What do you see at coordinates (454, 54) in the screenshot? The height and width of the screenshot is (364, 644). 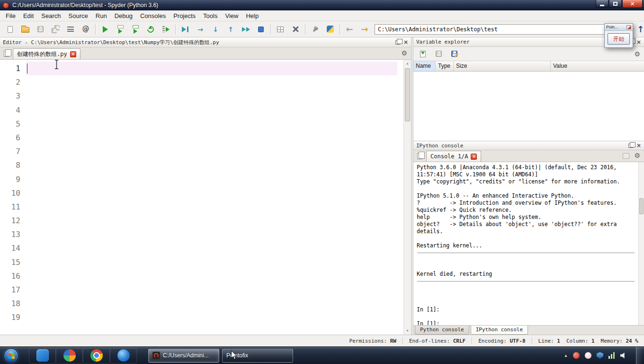 I see `save-data-as-button` at bounding box center [454, 54].